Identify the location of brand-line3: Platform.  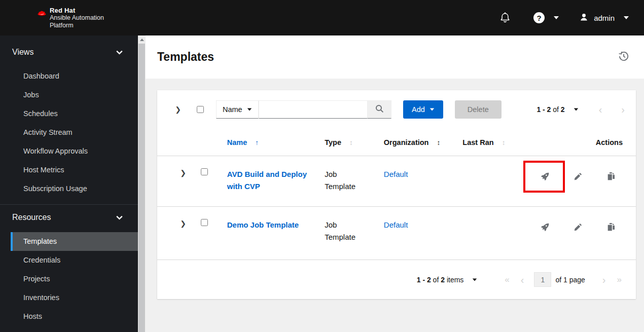
(77, 25).